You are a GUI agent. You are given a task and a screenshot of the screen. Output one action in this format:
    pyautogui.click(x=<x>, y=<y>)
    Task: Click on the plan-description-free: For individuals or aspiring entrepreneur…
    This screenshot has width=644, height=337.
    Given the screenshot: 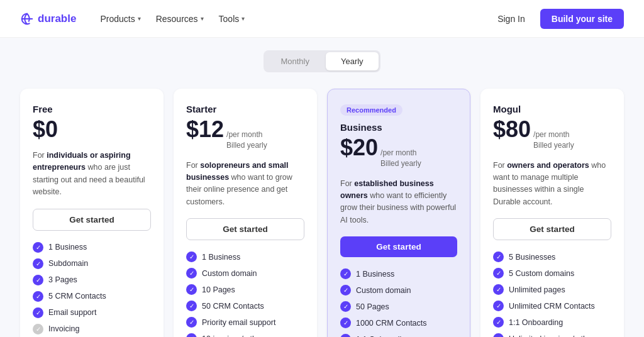 What is the action you would take?
    pyautogui.click(x=92, y=174)
    